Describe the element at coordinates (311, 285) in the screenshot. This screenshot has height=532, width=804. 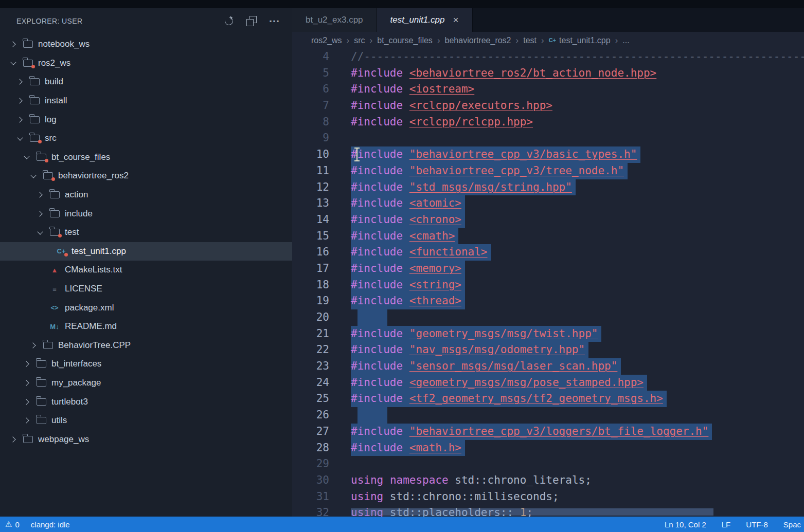
I see `line-number: 18` at that location.